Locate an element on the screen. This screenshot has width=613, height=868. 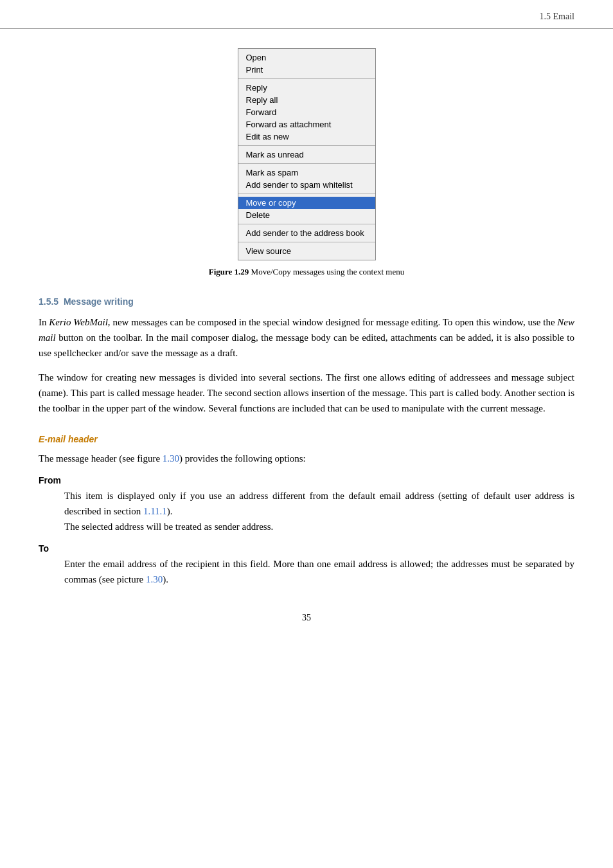
page-number: 35 is located at coordinates (306, 618).